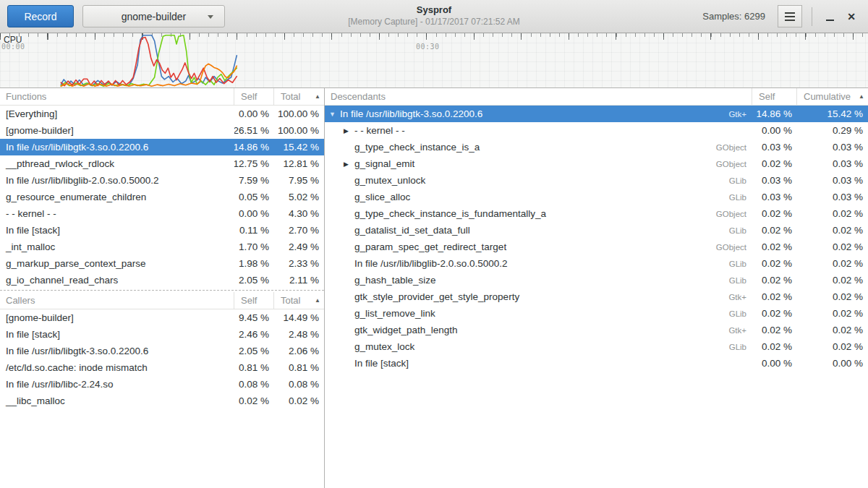  Describe the element at coordinates (162, 334) in the screenshot. I see `table-row: In file [stack]2.46 %2.48 %` at that location.